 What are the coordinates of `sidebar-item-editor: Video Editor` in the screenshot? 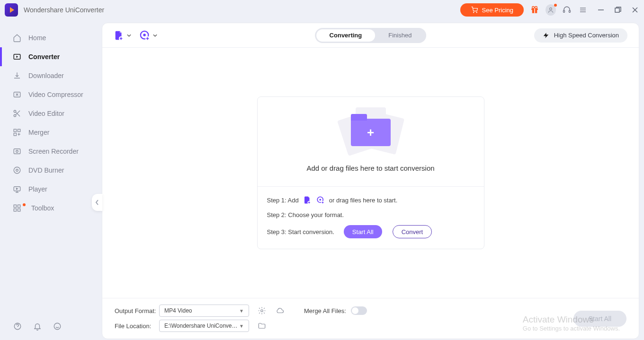 It's located at (51, 113).